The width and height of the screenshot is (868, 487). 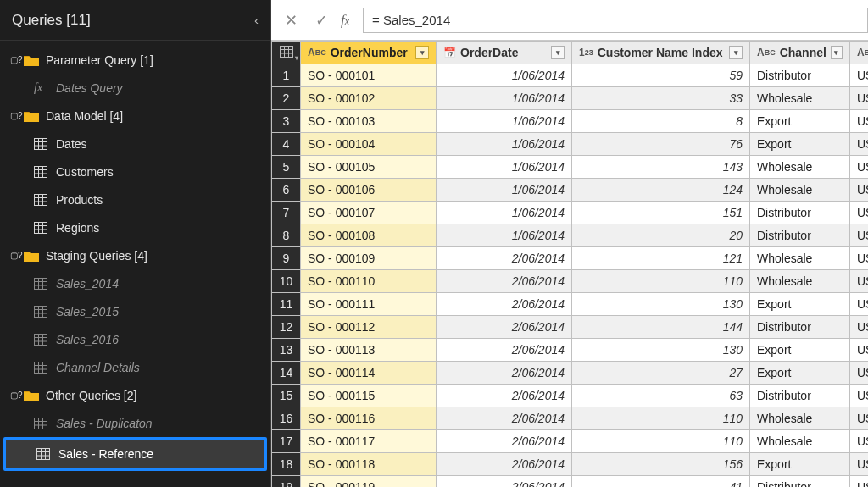 What do you see at coordinates (860, 53) in the screenshot?
I see `column-header: ABC ▾` at bounding box center [860, 53].